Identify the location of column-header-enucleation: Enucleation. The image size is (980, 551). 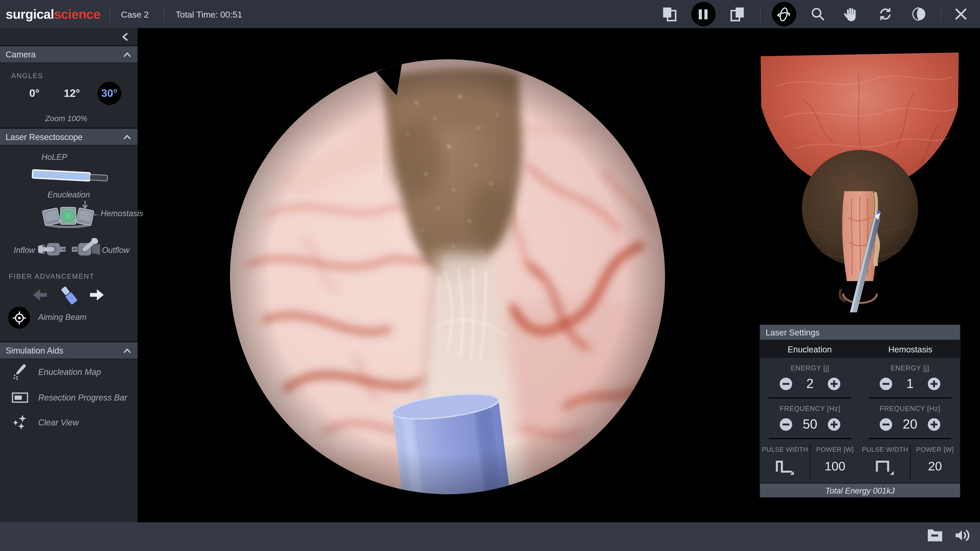
(810, 349).